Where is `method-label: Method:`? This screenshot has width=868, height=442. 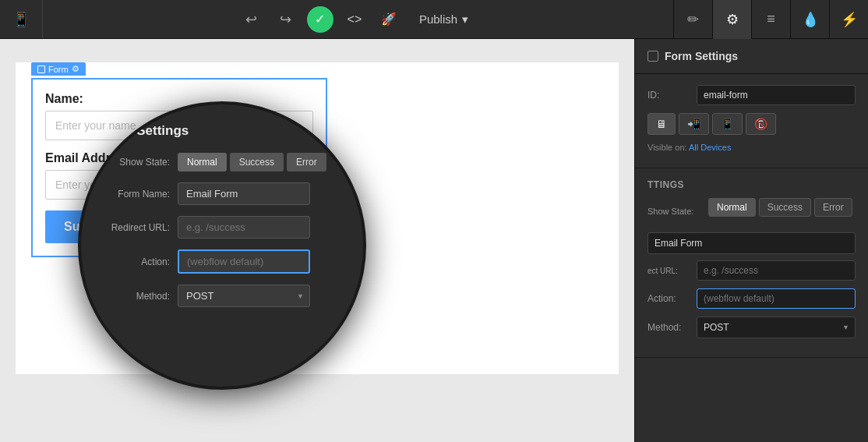 method-label: Method: is located at coordinates (669, 327).